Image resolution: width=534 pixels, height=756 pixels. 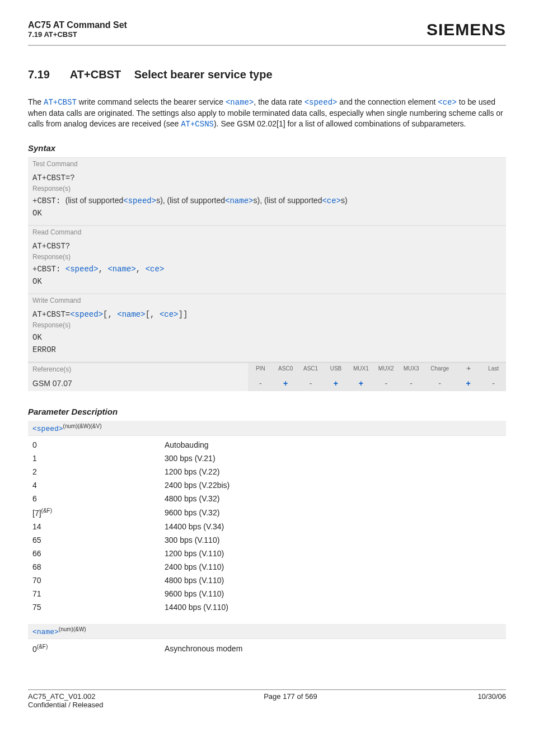 I want to click on footer-classification: Confidential / Released, so click(x=65, y=705).